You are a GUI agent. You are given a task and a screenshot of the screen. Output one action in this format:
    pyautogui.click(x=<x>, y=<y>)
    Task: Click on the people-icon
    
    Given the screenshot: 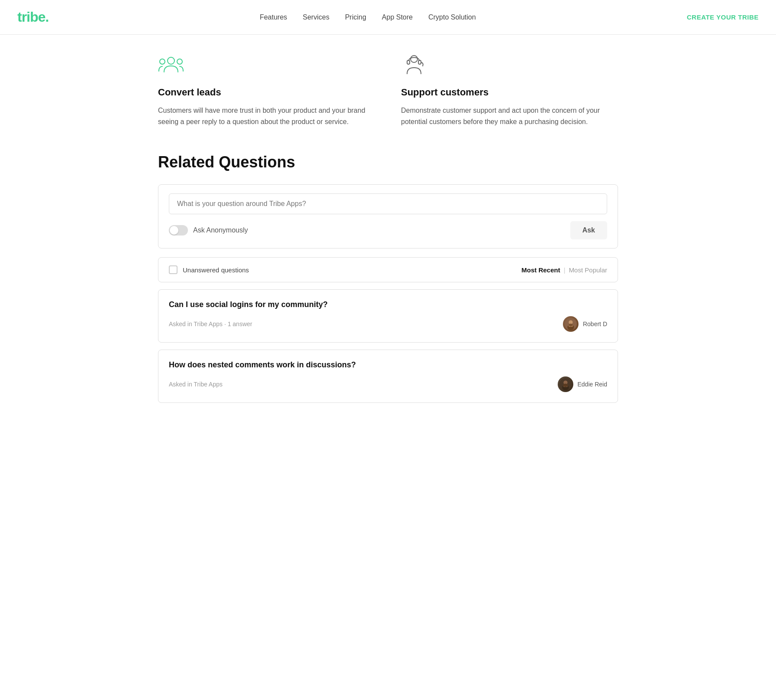 What is the action you would take?
    pyautogui.click(x=171, y=65)
    